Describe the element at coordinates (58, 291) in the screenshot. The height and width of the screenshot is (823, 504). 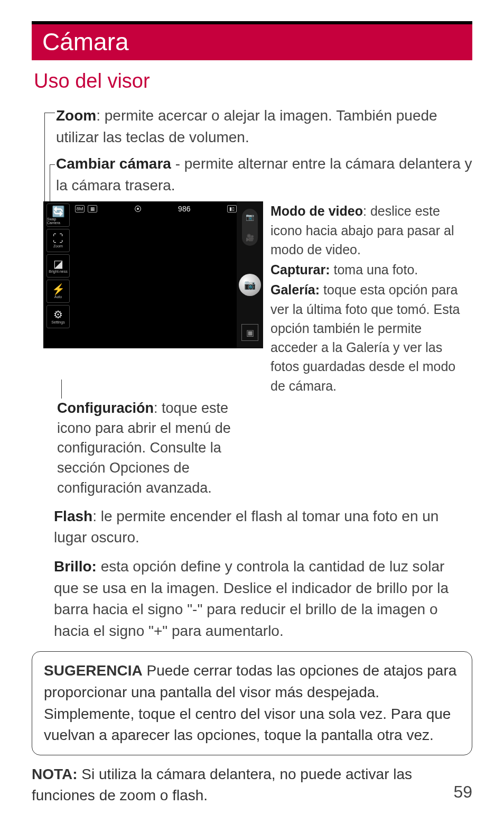
I see `flash-auto-button: ⚡ Auto` at that location.